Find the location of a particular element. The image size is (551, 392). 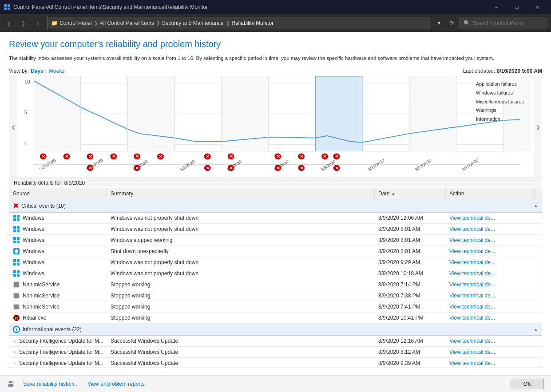

table-row: Windows Shut down unexpectedly 8/9/2020 … is located at coordinates (275, 251).